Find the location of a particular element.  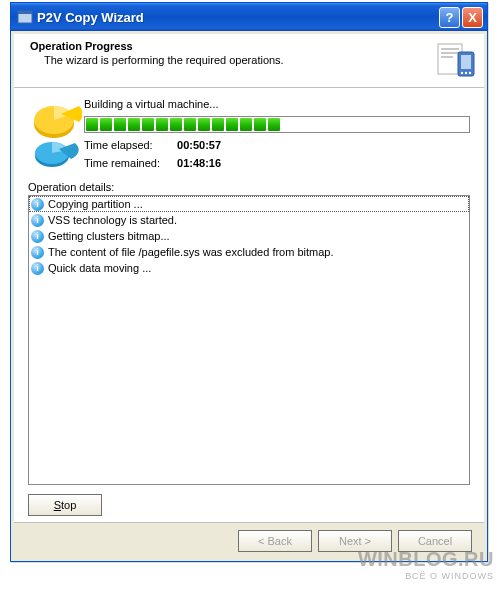

time-remained-value: 01:48:16 is located at coordinates (199, 163).